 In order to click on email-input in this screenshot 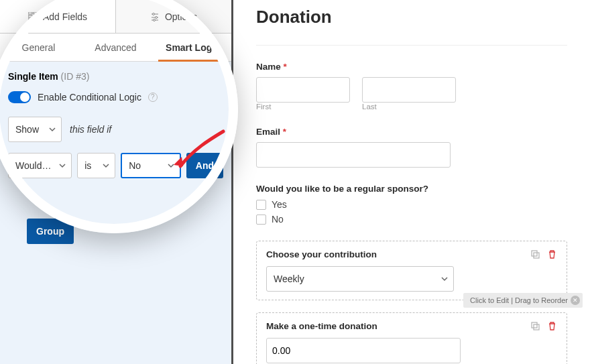, I will do `click(353, 155)`.